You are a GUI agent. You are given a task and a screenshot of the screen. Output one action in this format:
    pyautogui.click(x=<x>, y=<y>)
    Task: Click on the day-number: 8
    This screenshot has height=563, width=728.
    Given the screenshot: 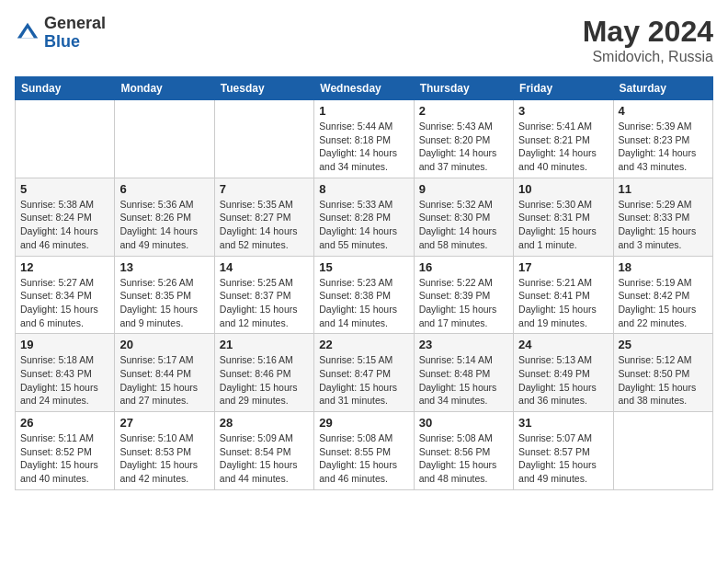 What is the action you would take?
    pyautogui.click(x=364, y=190)
    